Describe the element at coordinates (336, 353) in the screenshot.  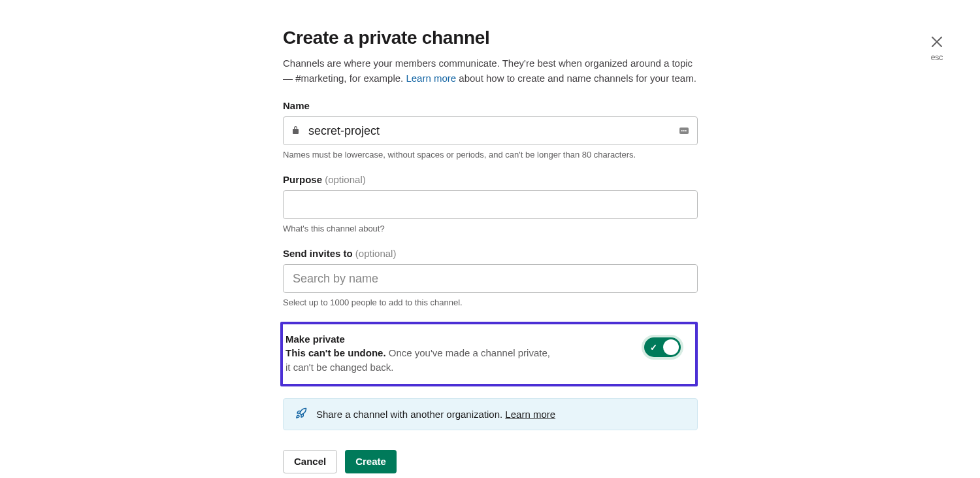
I see `make-private-warning-bold: This can't be undone.` at that location.